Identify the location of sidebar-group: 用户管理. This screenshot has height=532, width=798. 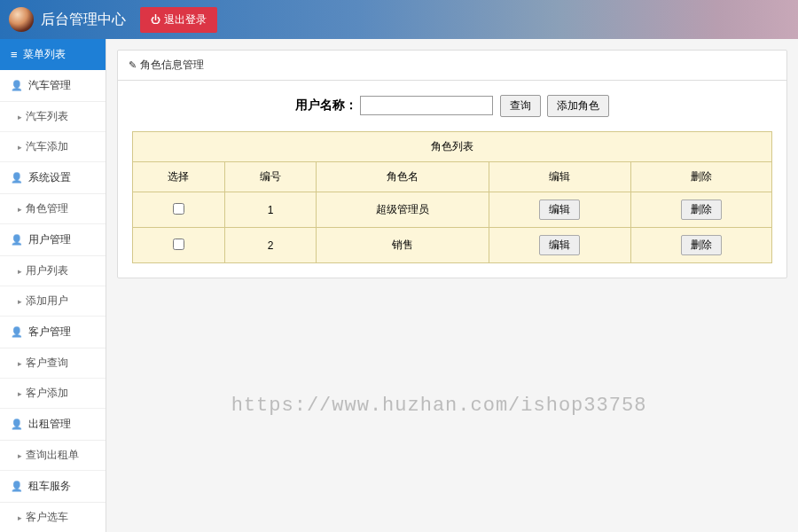
(53, 240).